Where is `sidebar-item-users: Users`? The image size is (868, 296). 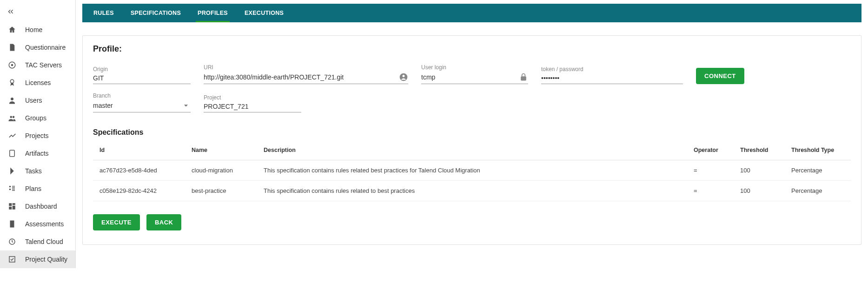
sidebar-item-users: Users is located at coordinates (38, 100).